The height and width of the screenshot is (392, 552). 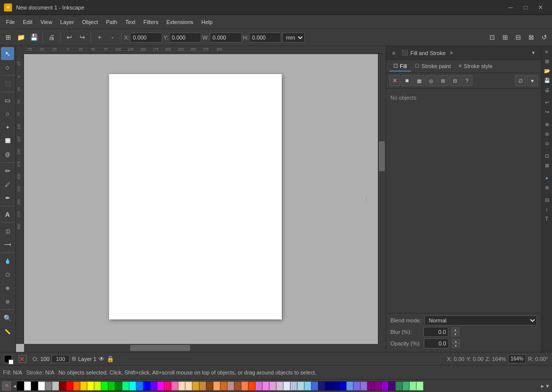 I want to click on panel-expand-btn: ▾, so click(x=533, y=53).